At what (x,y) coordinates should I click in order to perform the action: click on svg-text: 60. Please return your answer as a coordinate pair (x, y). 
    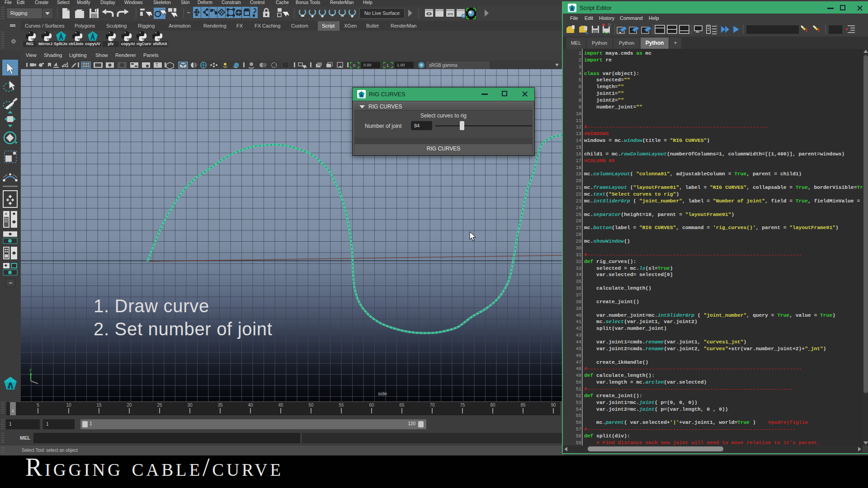
    Looking at the image, I should click on (372, 405).